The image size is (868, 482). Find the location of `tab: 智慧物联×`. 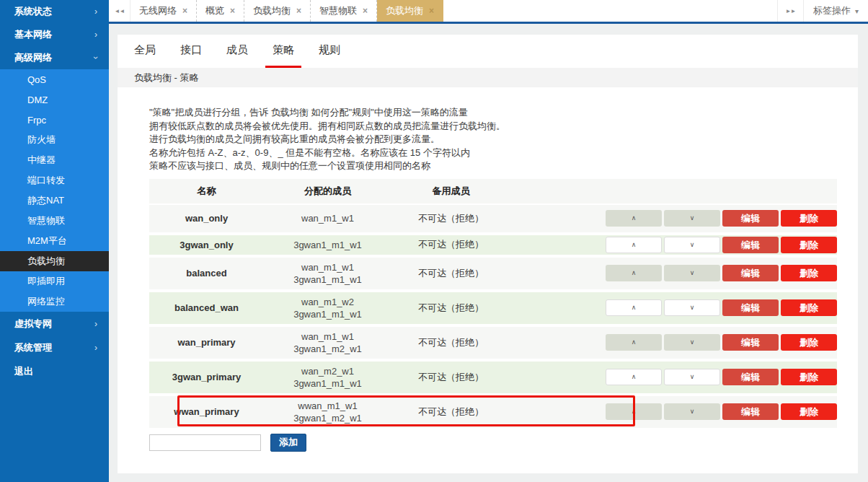

tab: 智慧物联× is located at coordinates (344, 11).